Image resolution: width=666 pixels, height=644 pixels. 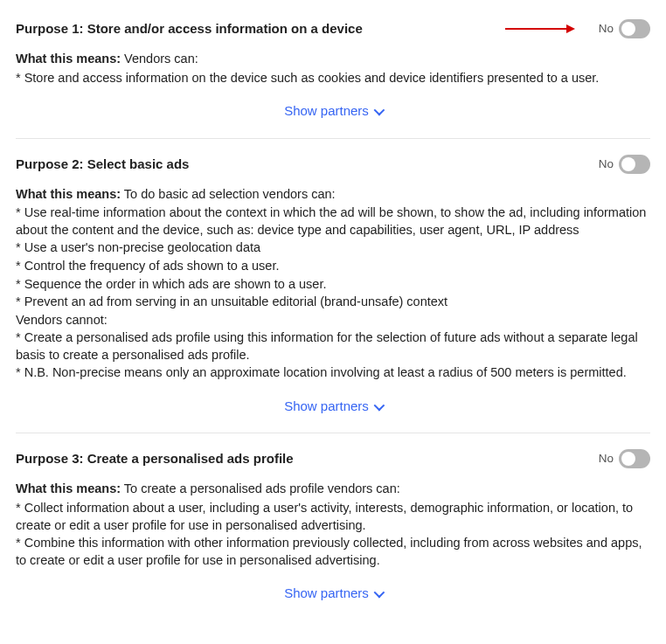 What do you see at coordinates (155, 459) in the screenshot?
I see `purpose-title: Purpose 3: Create a personalised ads pro…` at bounding box center [155, 459].